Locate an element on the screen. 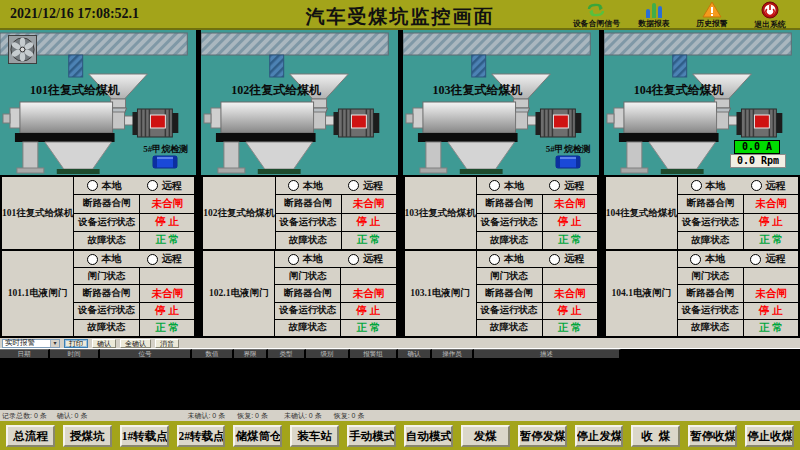 The width and height of the screenshot is (800, 450). history-alarm-button: 历史报警 is located at coordinates (712, 15).